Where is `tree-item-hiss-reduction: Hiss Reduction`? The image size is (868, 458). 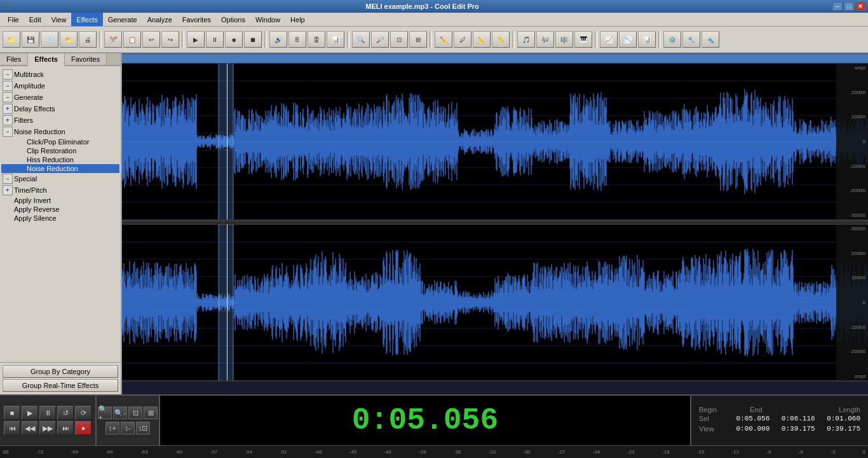
tree-item-hiss-reduction: Hiss Reduction is located at coordinates (60, 160).